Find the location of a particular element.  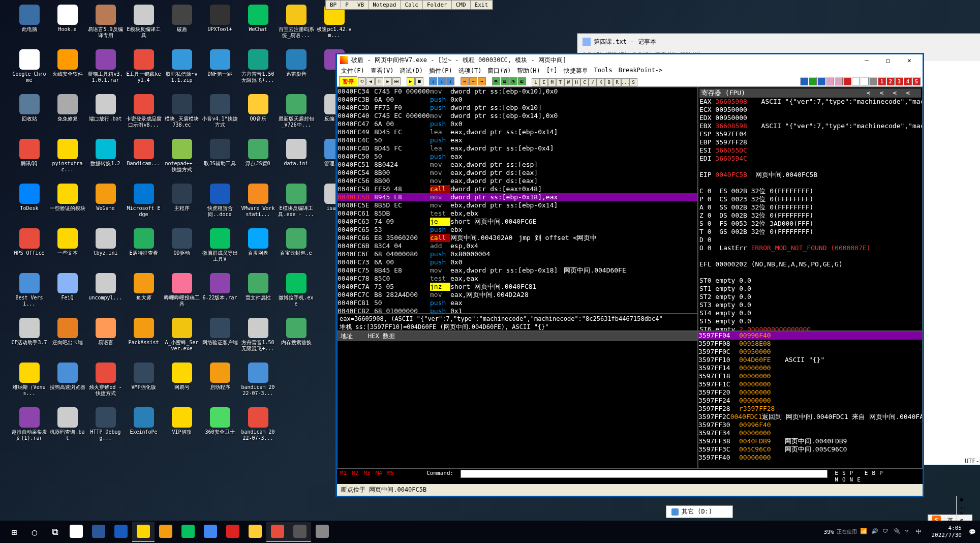

disasm-line: 0040FC49 8D45 EC lea eax,dword ptr ss:[e… is located at coordinates (517, 132).